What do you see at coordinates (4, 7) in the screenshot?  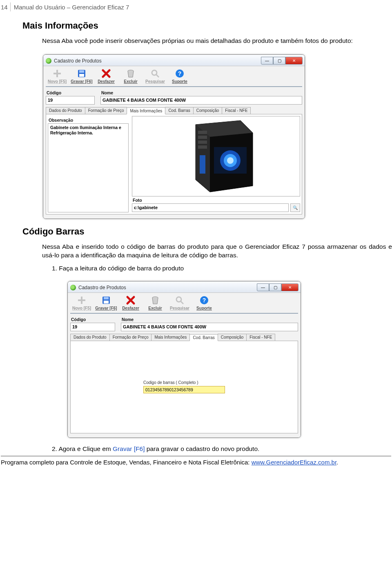 I see `page-number: 14` at bounding box center [4, 7].